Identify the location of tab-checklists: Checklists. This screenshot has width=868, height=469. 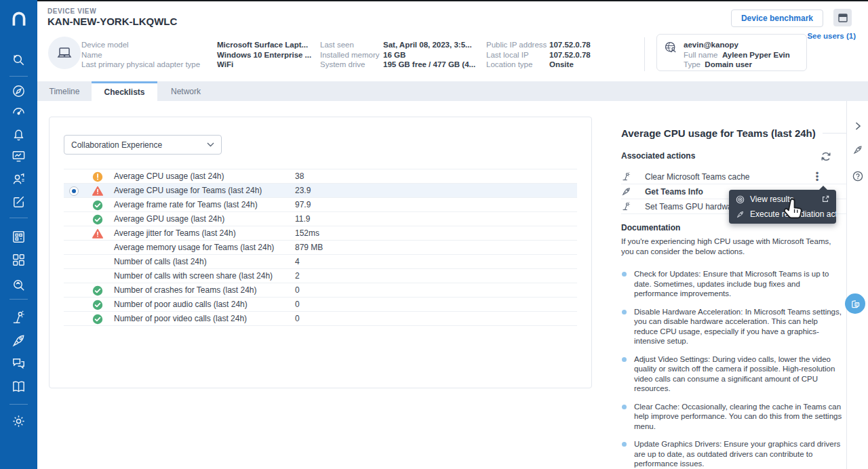
(125, 91).